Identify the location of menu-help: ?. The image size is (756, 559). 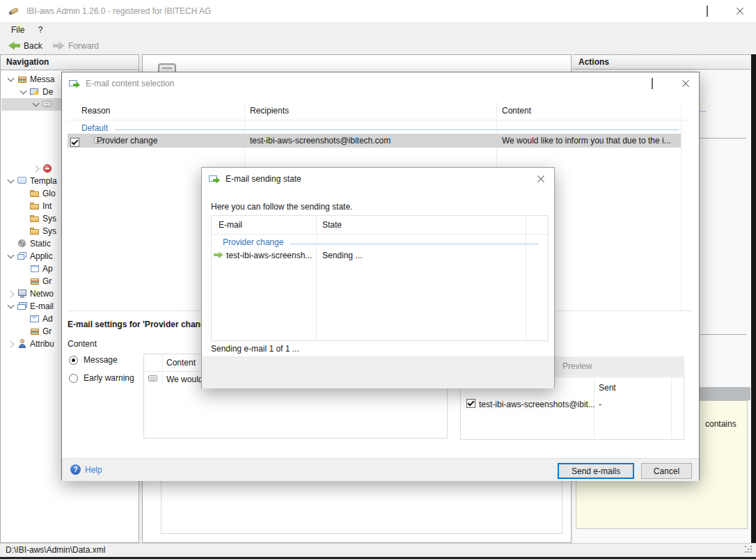
(40, 30).